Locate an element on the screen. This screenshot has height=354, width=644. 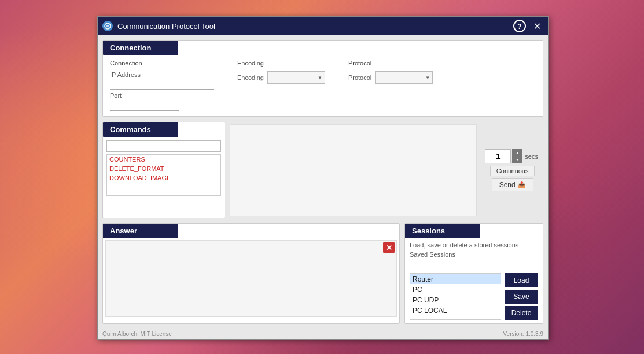
version-text: Version: 1.0.3.9 is located at coordinates (524, 334).